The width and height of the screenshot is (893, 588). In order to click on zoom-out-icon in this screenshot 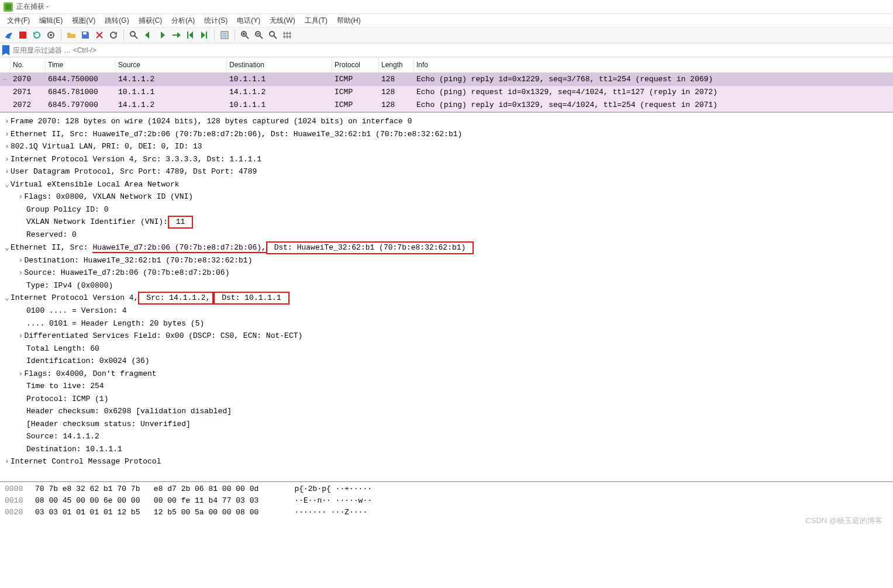, I will do `click(259, 35)`.